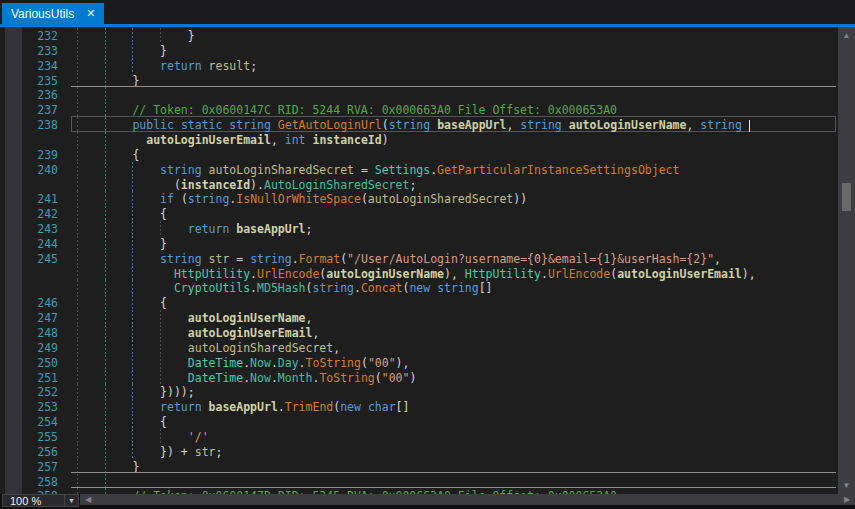  Describe the element at coordinates (29, 363) in the screenshot. I see `line-number: 250` at that location.